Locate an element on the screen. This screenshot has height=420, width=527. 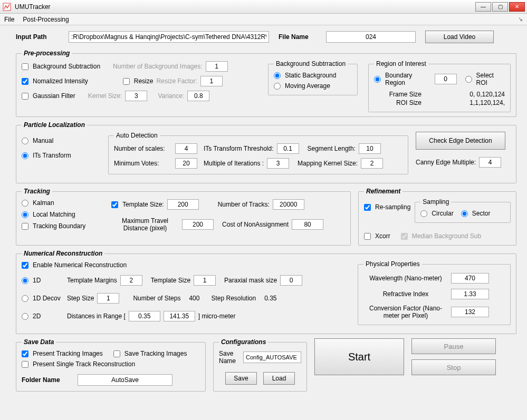
file-name-label: File Name is located at coordinates (300, 37).